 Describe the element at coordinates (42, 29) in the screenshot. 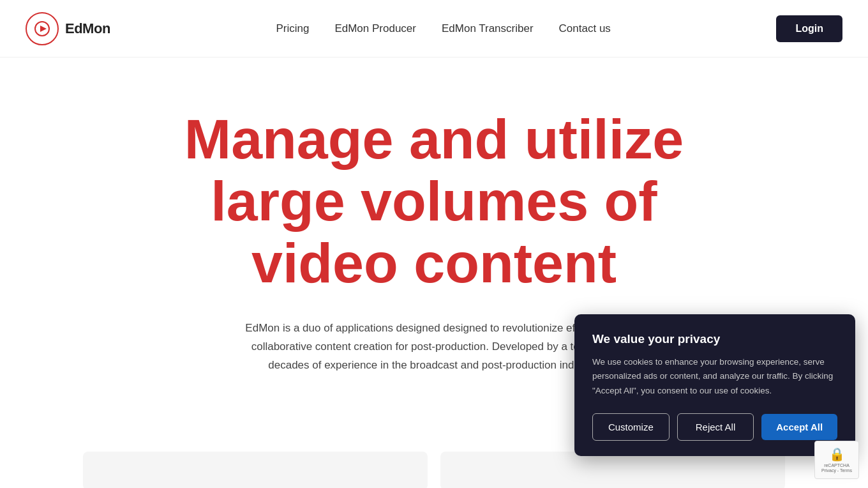

I see `play-icon` at that location.